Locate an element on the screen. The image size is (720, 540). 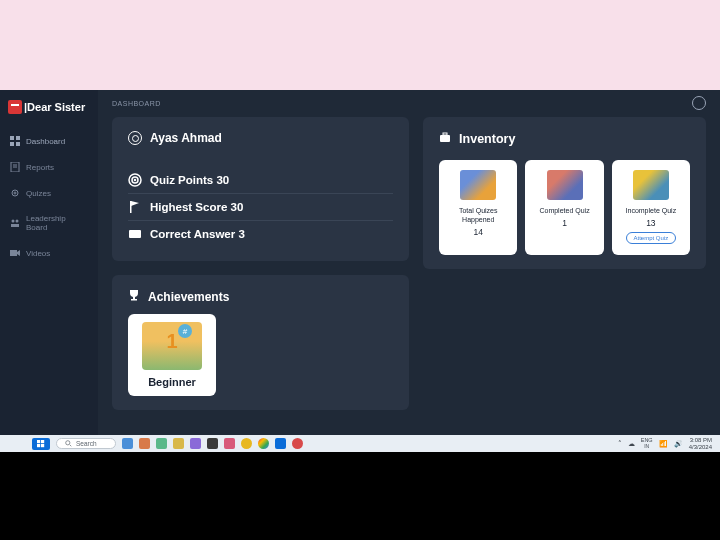
stat-correct-answer: Correct Answer 3 is located at coordinates (260, 234).